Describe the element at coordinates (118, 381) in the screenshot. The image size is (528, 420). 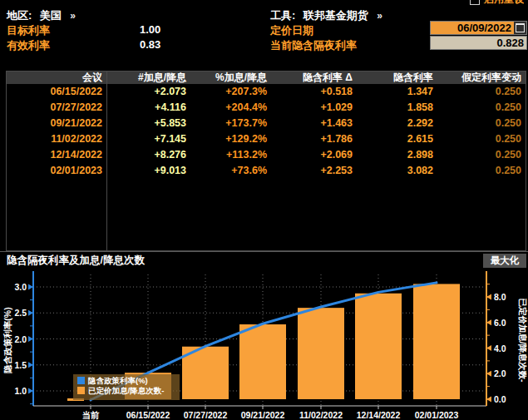
I see `legend-label-line: 隐含政策利率(%)` at that location.